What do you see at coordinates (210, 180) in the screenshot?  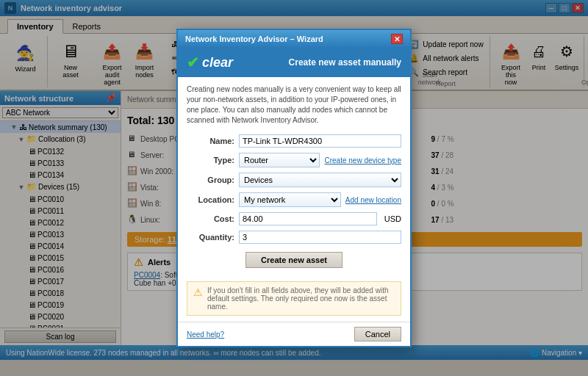 I see `group-label: Group:` at bounding box center [210, 180].